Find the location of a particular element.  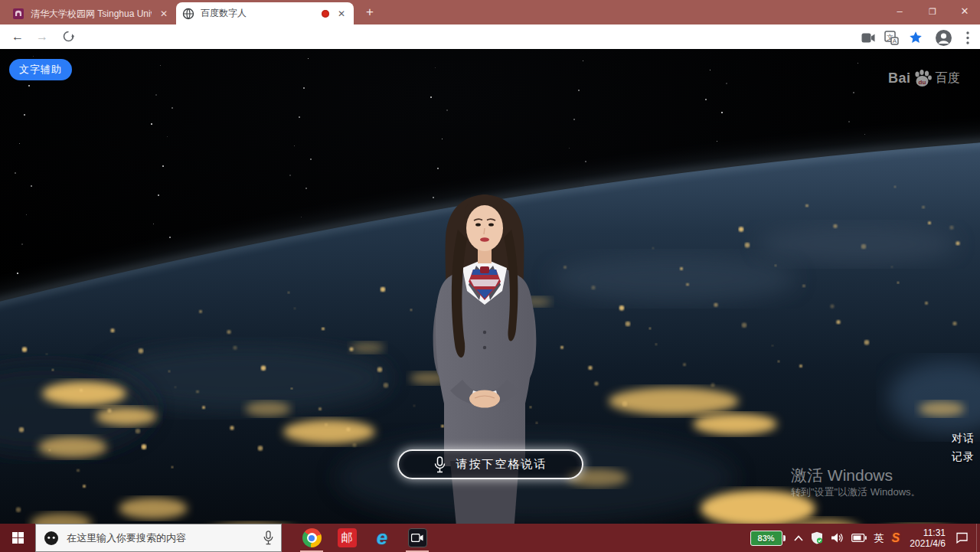

microphone-icon is located at coordinates (439, 465).